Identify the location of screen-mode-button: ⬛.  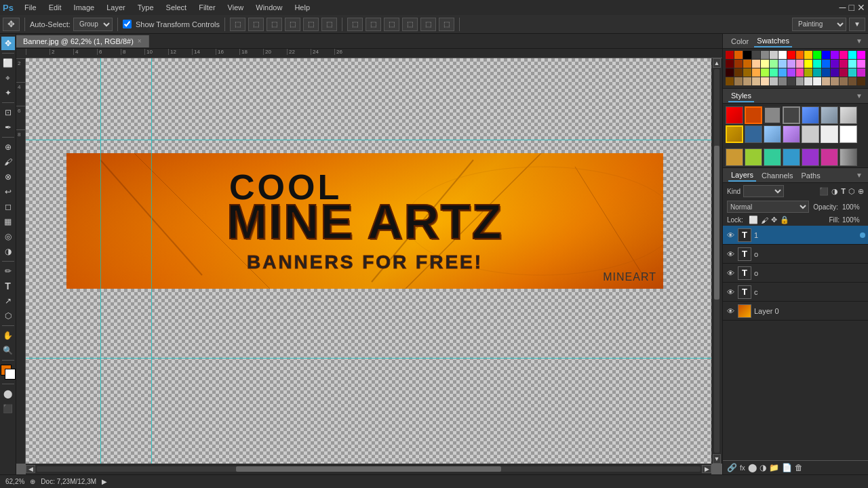
(8, 409).